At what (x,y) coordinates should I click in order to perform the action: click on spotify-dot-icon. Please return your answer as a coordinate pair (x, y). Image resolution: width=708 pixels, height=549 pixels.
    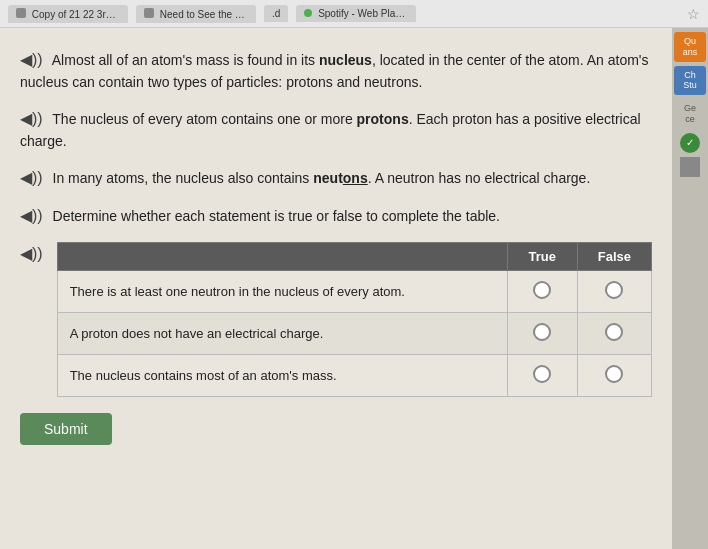
    Looking at the image, I should click on (308, 13).